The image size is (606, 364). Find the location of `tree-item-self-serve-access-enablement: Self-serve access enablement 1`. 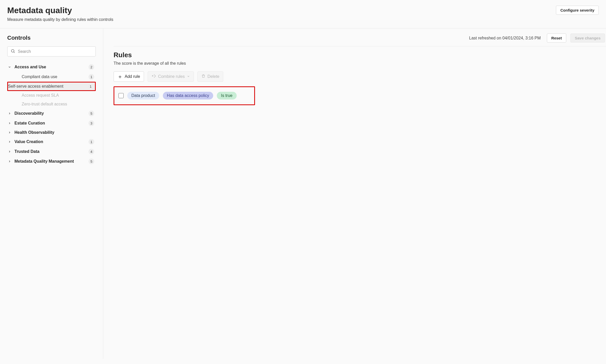

tree-item-self-serve-access-enablement: Self-serve access enablement 1 is located at coordinates (52, 86).